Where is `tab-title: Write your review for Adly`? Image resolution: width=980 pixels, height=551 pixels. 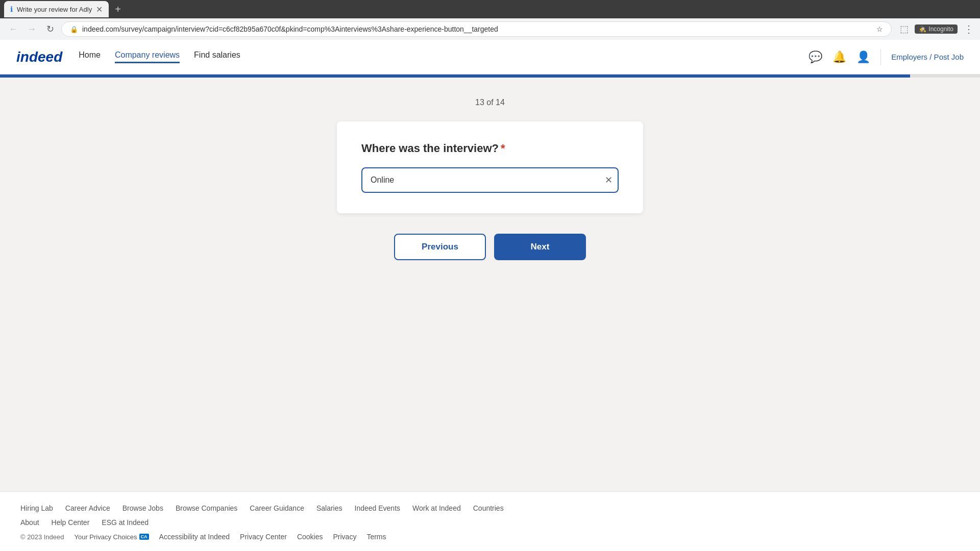
tab-title: Write your review for Adly is located at coordinates (54, 9).